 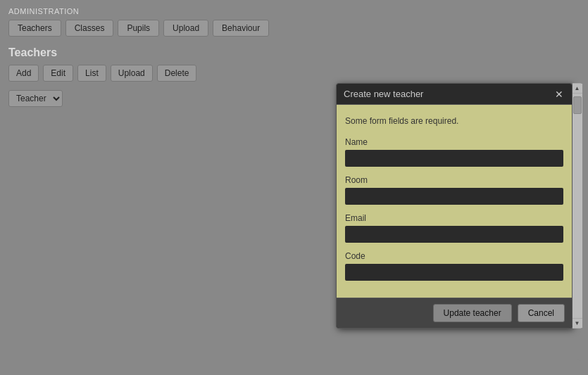 What do you see at coordinates (294, 28) in the screenshot?
I see `nav-buttons: Teachers Classes Pupils Upload Behaviour` at bounding box center [294, 28].